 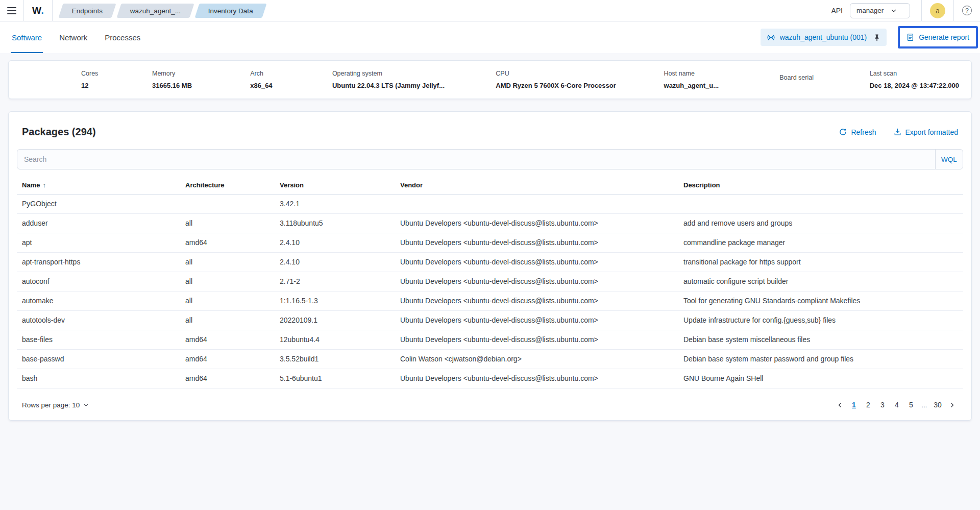 What do you see at coordinates (335, 262) in the screenshot?
I see `cell-version: 2.4.10` at bounding box center [335, 262].